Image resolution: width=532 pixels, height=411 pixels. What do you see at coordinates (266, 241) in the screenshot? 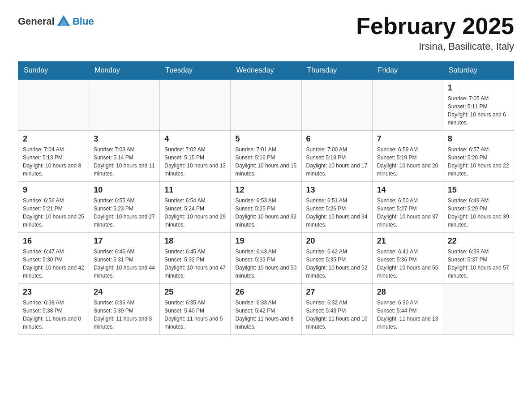
I see `day-number: 19` at bounding box center [266, 241].